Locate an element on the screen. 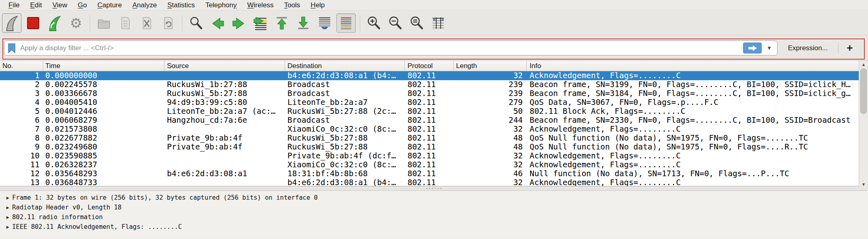  packet-row-4: 4 0.004005410 94:d9:b3:99:c5:80 LiteonTe… is located at coordinates (434, 102).